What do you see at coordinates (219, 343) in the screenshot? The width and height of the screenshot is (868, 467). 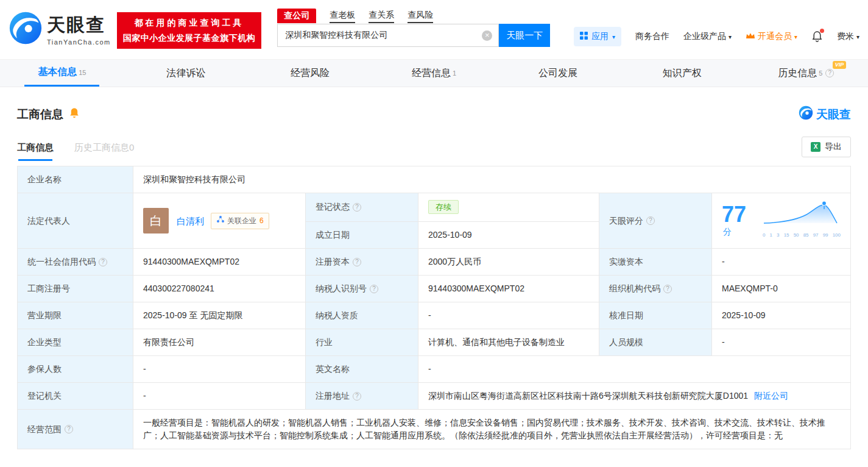 I see `field-value-company-type: 有限责任公司` at bounding box center [219, 343].